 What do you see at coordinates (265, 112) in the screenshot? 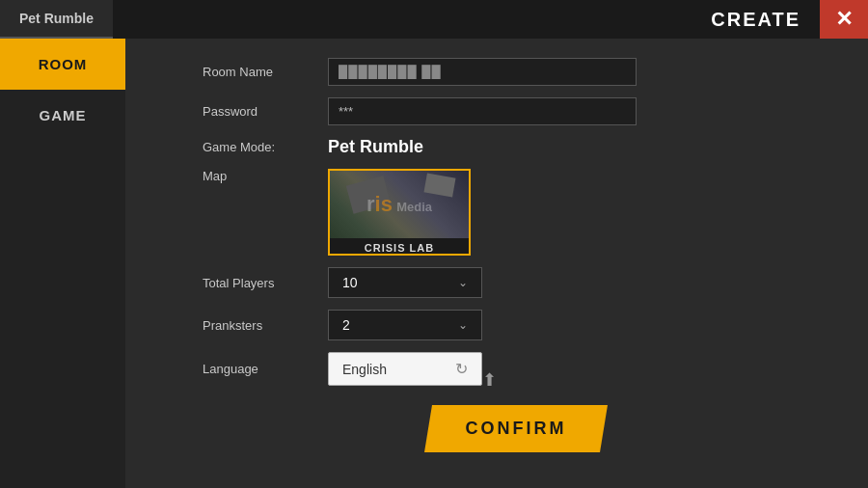
I see `password-label: Password` at bounding box center [265, 112].